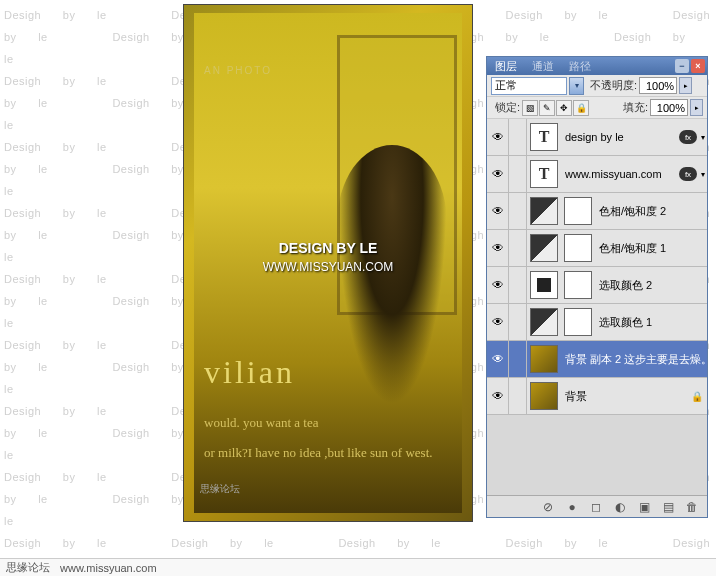 The width and height of the screenshot is (716, 576). What do you see at coordinates (669, 108) in the screenshot?
I see `fill-input: 100%` at bounding box center [669, 108].